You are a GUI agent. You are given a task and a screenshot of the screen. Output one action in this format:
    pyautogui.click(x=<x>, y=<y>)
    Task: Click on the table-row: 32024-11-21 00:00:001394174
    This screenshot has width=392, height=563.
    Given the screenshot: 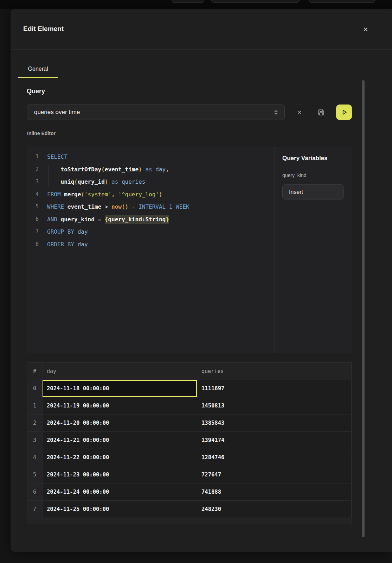 What is the action you would take?
    pyautogui.click(x=189, y=441)
    